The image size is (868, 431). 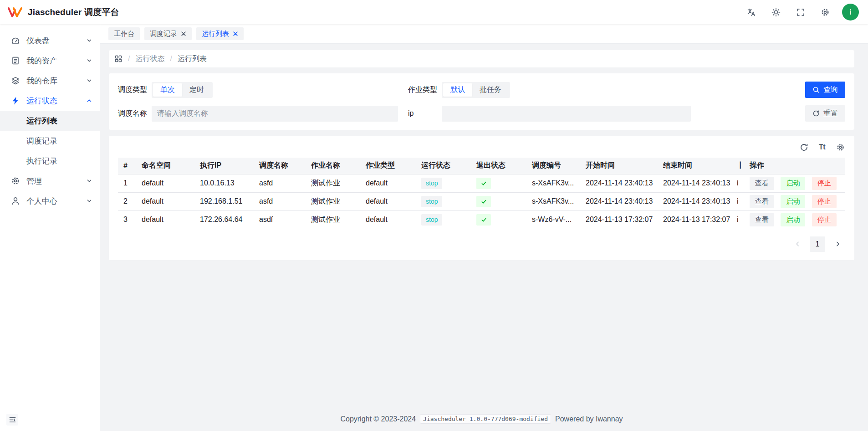 I want to click on col-job-type: 作业类型, so click(x=388, y=166).